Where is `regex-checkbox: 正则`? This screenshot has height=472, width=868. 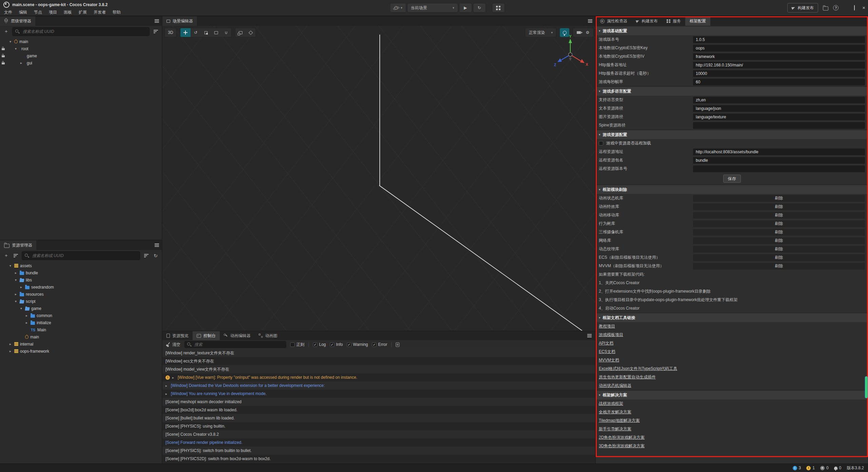
regex-checkbox: 正则 is located at coordinates (297, 345).